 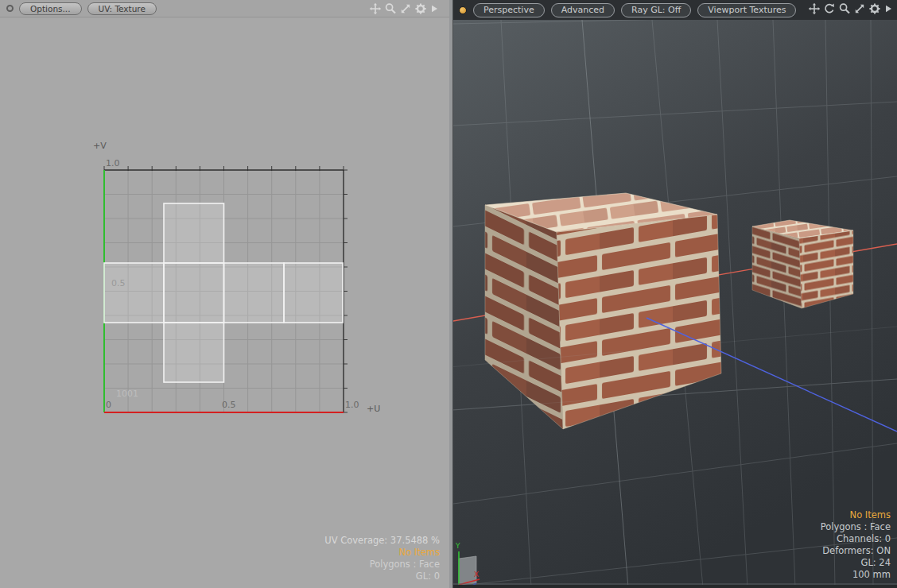 I want to click on viewport-bottom-strip, so click(x=675, y=586).